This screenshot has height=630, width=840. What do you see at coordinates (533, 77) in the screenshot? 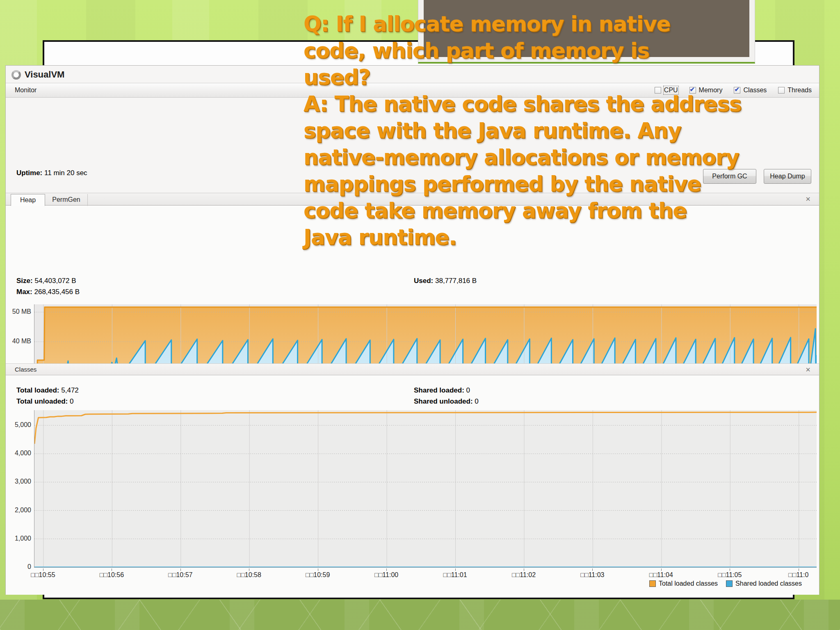
I see `overlay-text-line: used?` at bounding box center [533, 77].